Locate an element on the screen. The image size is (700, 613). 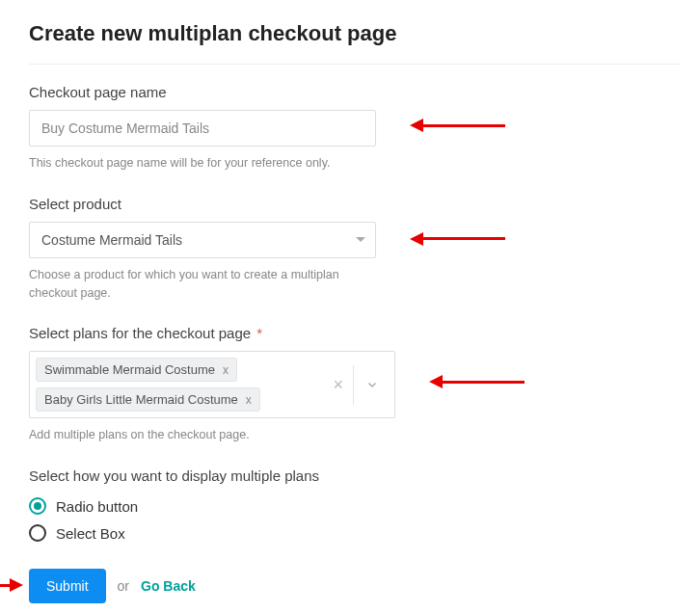
or-text: or is located at coordinates (123, 586).